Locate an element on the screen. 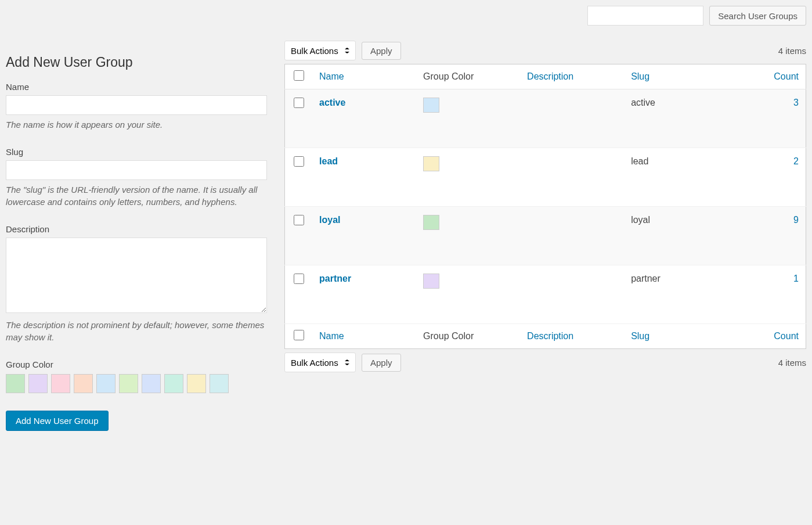 The image size is (812, 525). name-label: Name is located at coordinates (136, 87).